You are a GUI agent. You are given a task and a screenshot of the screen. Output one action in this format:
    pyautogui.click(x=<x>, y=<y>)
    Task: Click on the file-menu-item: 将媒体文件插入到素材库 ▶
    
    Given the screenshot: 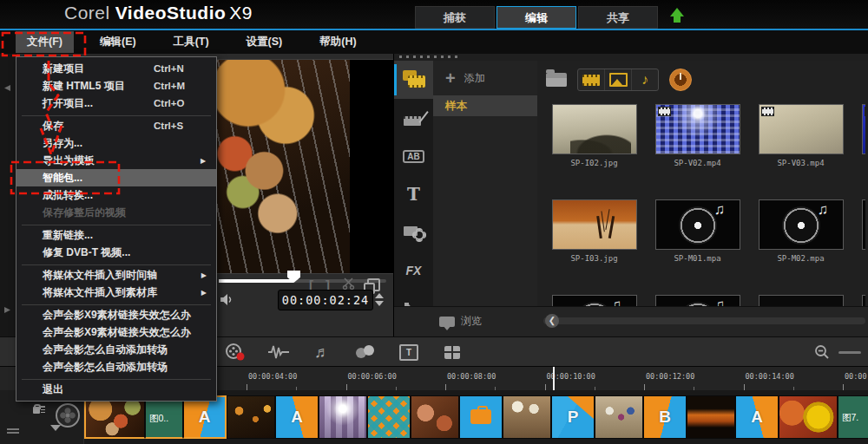 What is the action you would take?
    pyautogui.click(x=116, y=292)
    